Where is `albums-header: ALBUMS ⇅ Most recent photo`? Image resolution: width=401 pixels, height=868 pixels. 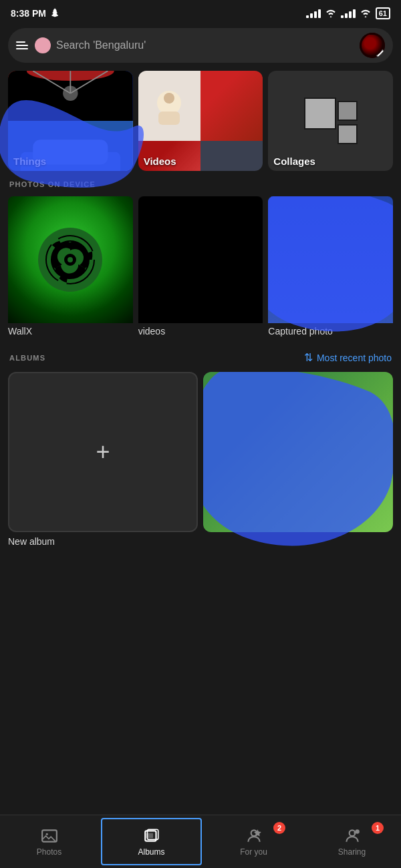
albums-header: ALBUMS ⇅ Most recent photo is located at coordinates (200, 357).